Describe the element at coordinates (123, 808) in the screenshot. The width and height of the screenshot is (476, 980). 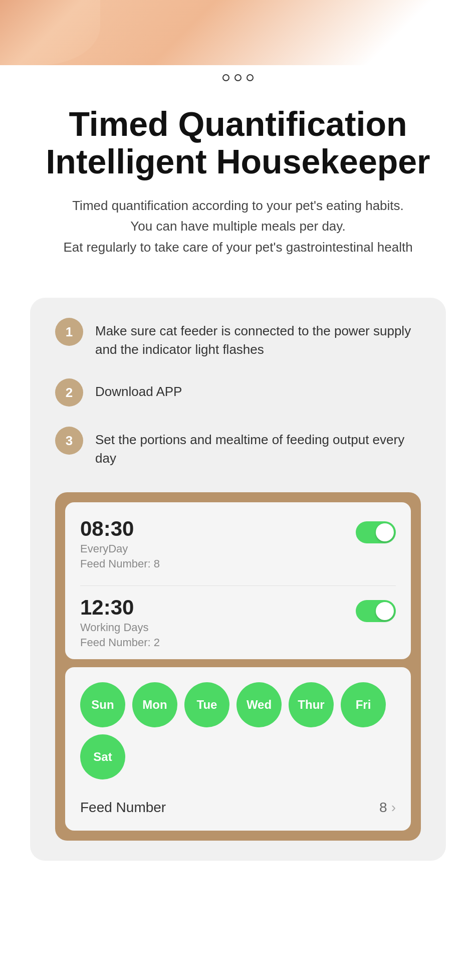
I see `feed-number-label: Feed Number` at that location.